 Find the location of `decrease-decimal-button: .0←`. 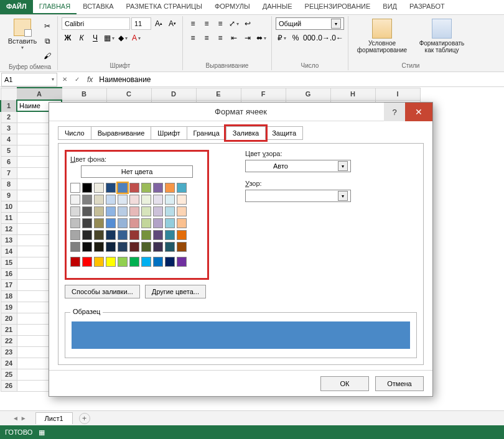

decrease-decimal-button: .0← is located at coordinates (337, 38).